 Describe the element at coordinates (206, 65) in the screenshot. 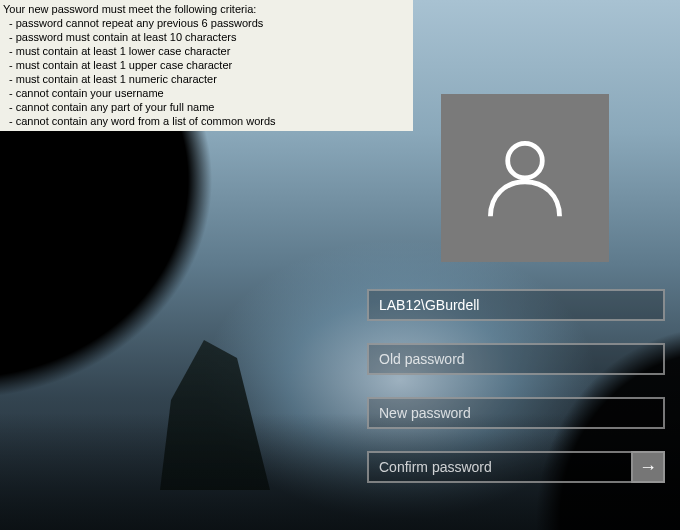

I see `criteria-rule: - must contain at least 1 upper case cha…` at that location.